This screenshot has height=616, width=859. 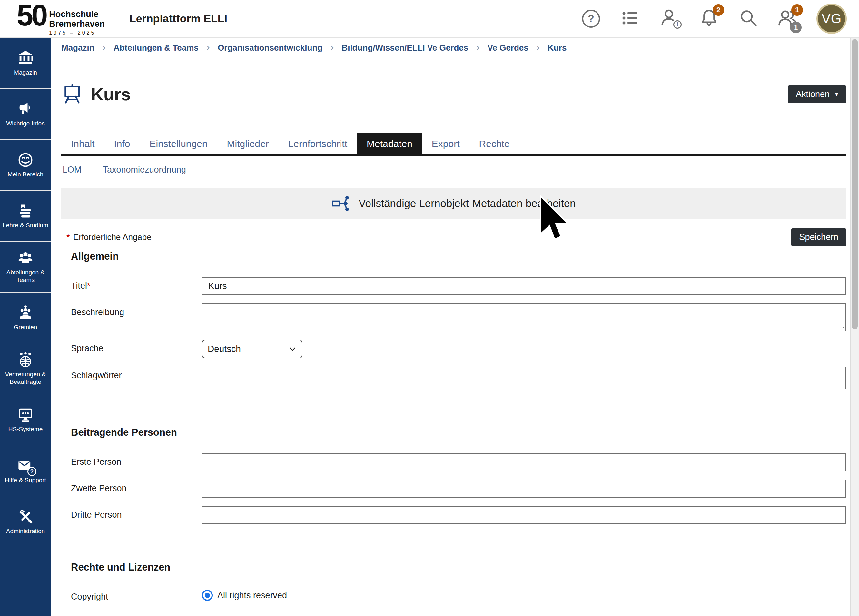 What do you see at coordinates (77, 33) in the screenshot?
I see `logo-years: 1975 – 2025` at bounding box center [77, 33].